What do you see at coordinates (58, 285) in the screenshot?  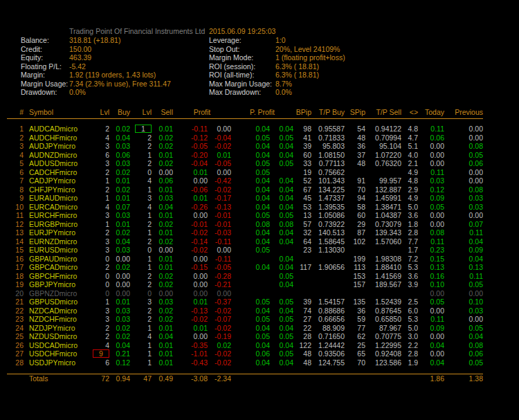 I see `cell-symbol: GBPJPYmicro` at bounding box center [58, 285].